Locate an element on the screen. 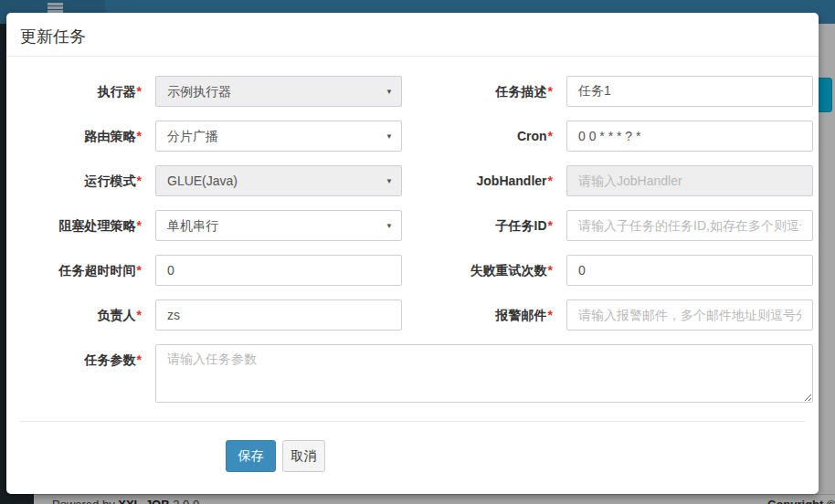 The image size is (835, 504). field-child-jobid: 子任务ID* is located at coordinates (618, 226).